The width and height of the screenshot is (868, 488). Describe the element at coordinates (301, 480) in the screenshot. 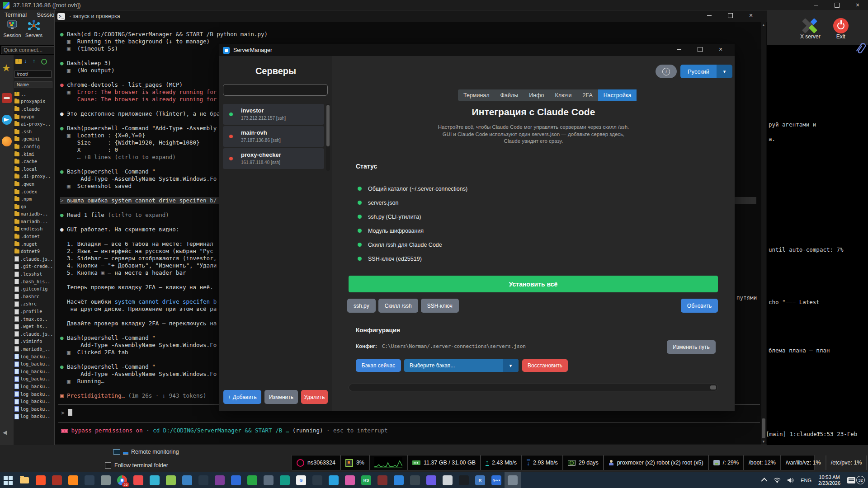

I see `google-app: G` at that location.